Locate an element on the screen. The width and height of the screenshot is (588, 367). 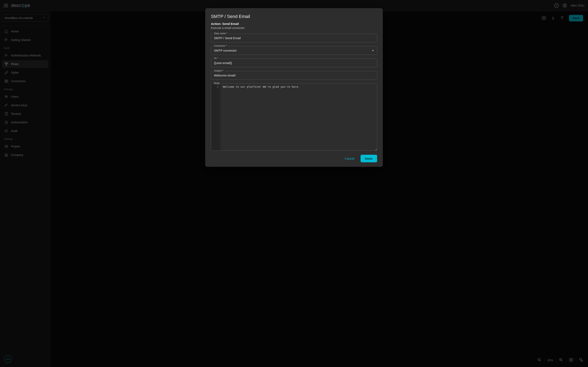
sidebar-item-connectors: Connectors is located at coordinates (25, 81).